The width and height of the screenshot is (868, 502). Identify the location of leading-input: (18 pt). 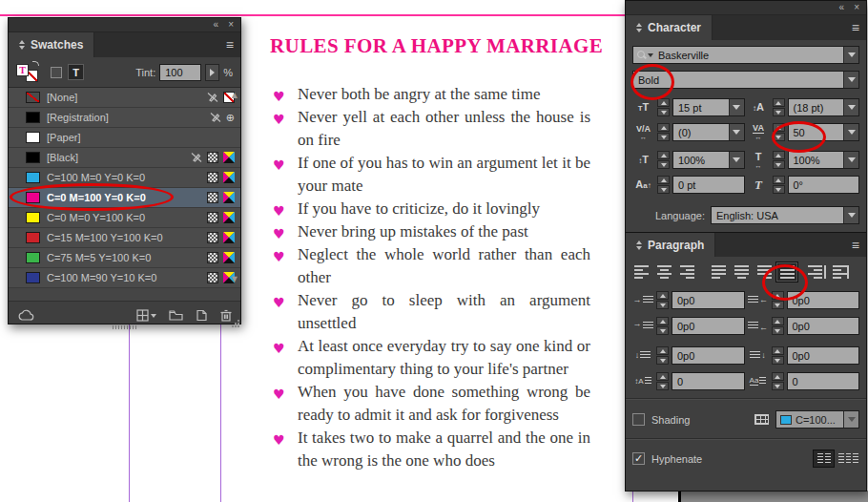
(824, 107).